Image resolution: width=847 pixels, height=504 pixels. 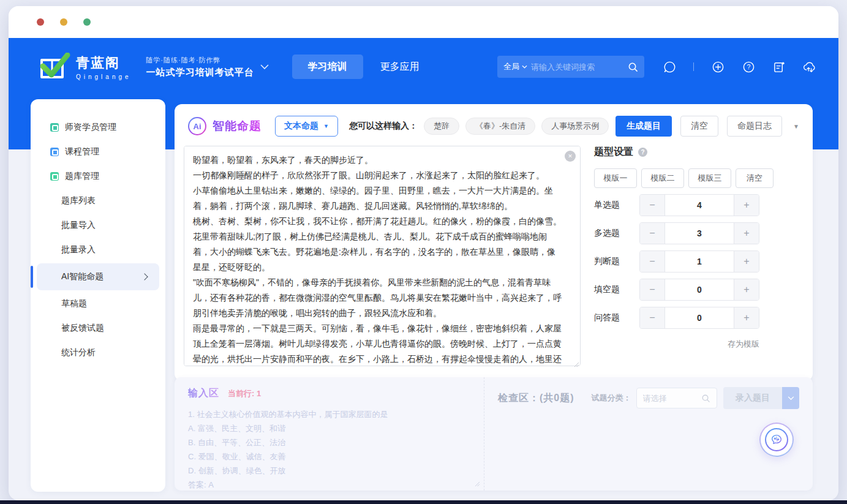 I want to click on sample-line: A. 富强、民主、文明、和谐, so click(x=329, y=429).